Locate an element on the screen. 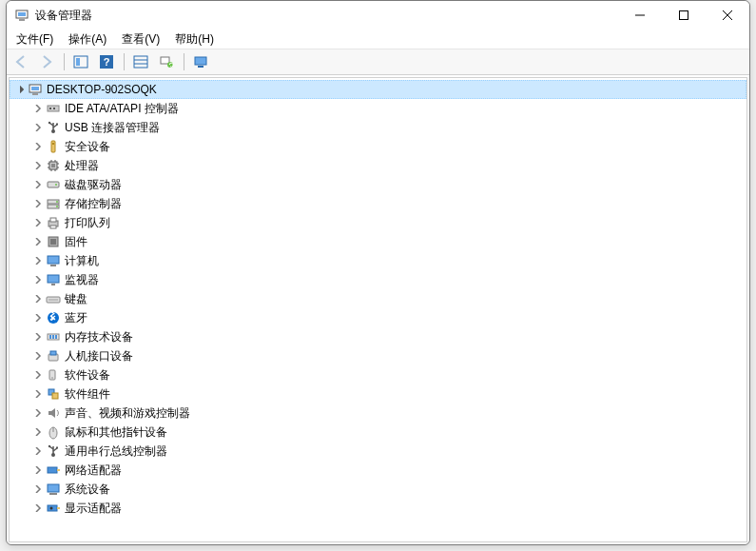 Image resolution: width=756 pixels, height=551 pixels. tree-node: 内存技术设备 is located at coordinates (378, 337).